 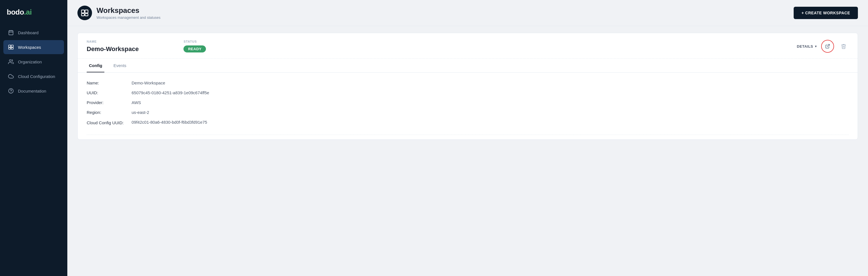 I want to click on sidebar: bodo.ai Dashboard, so click(x=34, y=138).